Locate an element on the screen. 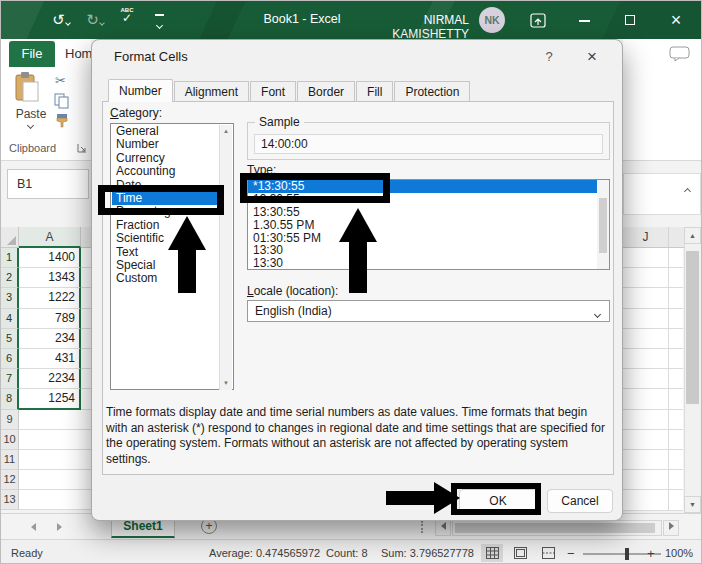 The height and width of the screenshot is (564, 702). cell-a6: 431 is located at coordinates (50, 359).